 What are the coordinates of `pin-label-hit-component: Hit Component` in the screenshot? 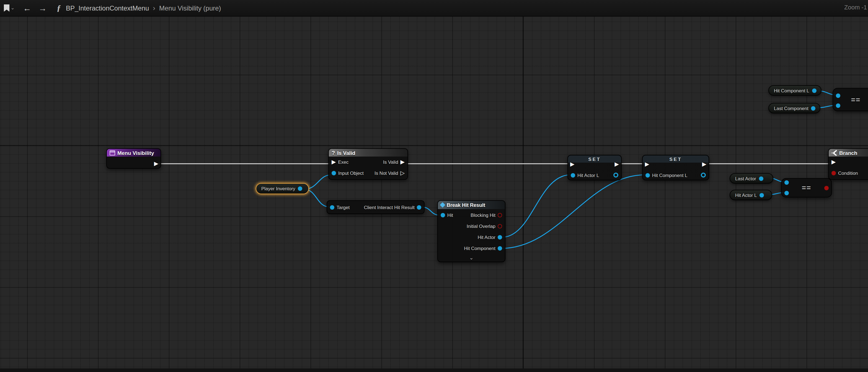 It's located at (480, 248).